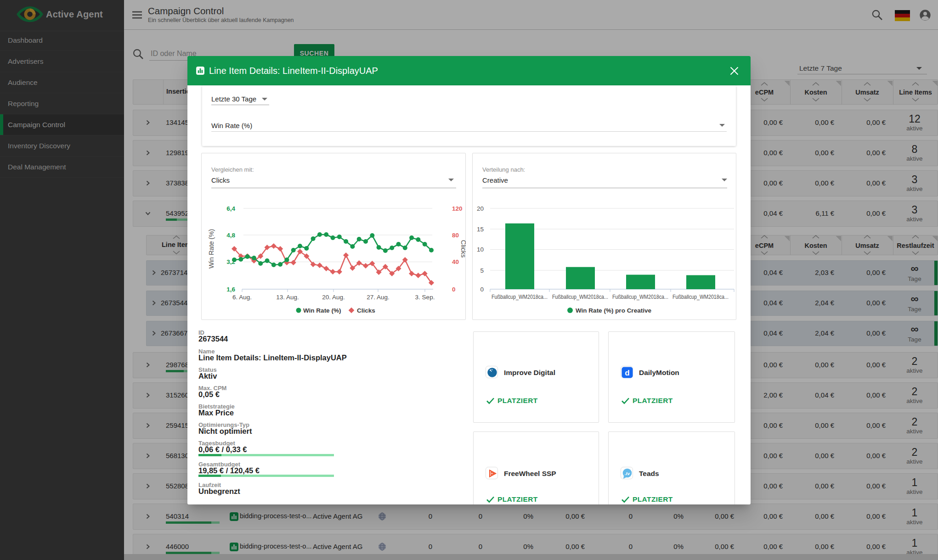  I want to click on svg-text: 6. Aug., so click(242, 297).